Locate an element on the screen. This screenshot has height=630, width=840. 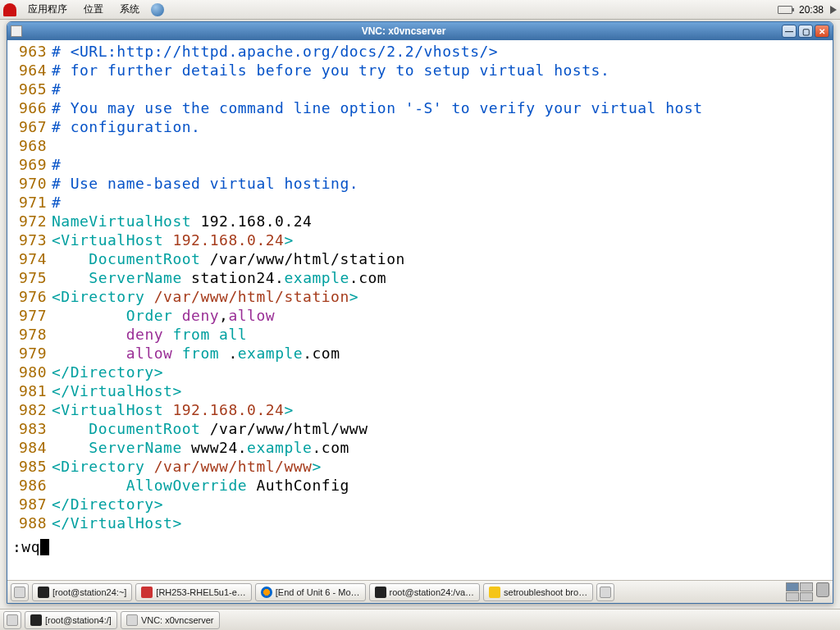
editor-line: 974 DocumentRoot /var/www/html/station is located at coordinates (422, 259).